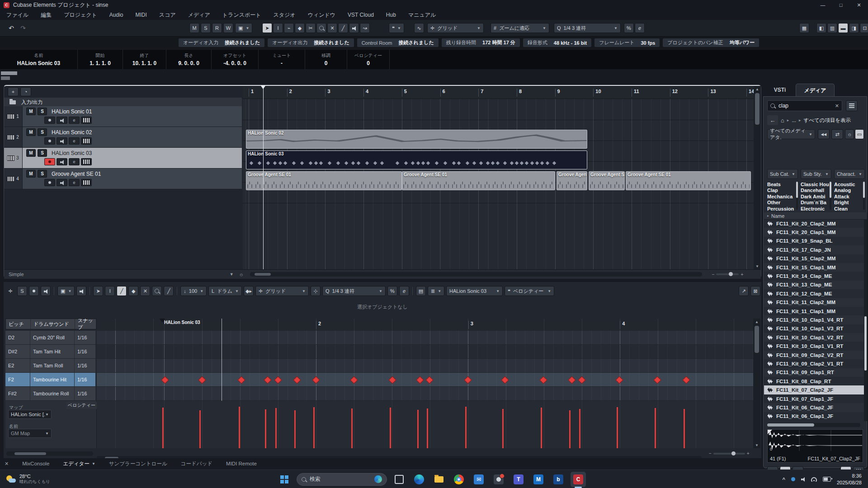 This screenshot has height=488, width=868. What do you see at coordinates (40, 479) in the screenshot?
I see `weather-widget: 28°C 晴れのちくもり` at bounding box center [40, 479].